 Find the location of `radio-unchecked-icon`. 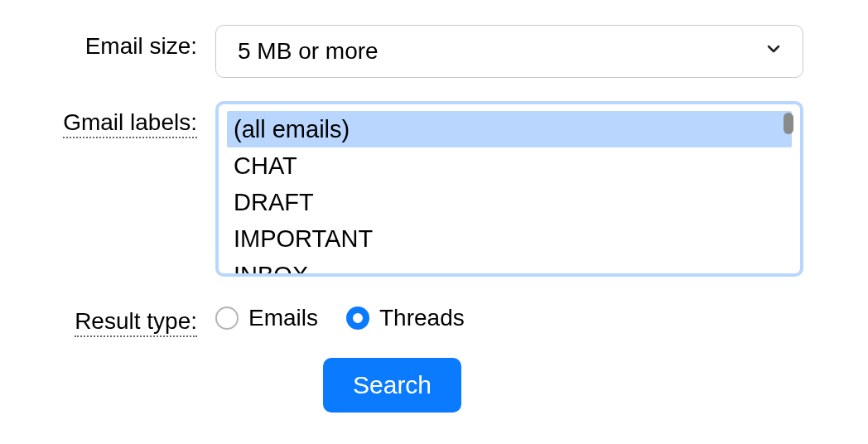

radio-unchecked-icon is located at coordinates (227, 318).